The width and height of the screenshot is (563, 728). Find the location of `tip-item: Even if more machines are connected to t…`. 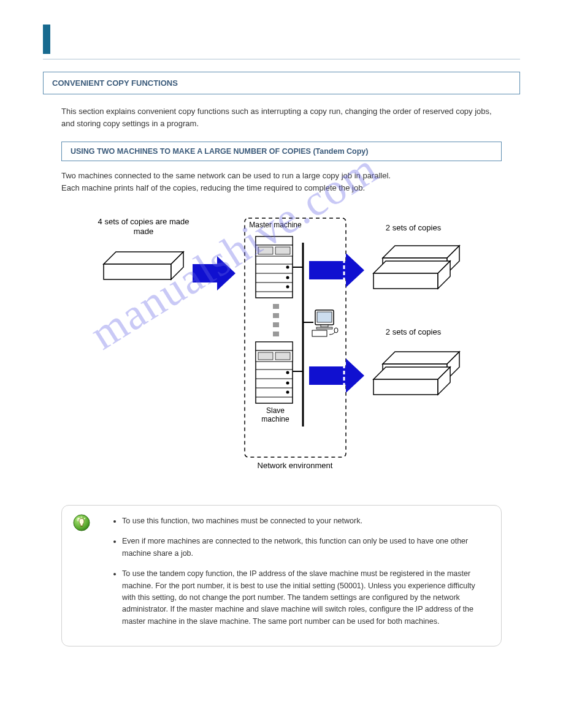

tip-item: Even if more machines are connected to t… is located at coordinates (306, 548).